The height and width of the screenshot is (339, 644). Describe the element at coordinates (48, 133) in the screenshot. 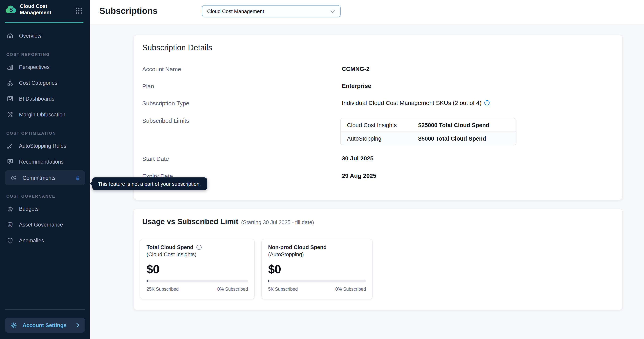

I see `nav-section-label: COST OPTIMIZATION` at that location.